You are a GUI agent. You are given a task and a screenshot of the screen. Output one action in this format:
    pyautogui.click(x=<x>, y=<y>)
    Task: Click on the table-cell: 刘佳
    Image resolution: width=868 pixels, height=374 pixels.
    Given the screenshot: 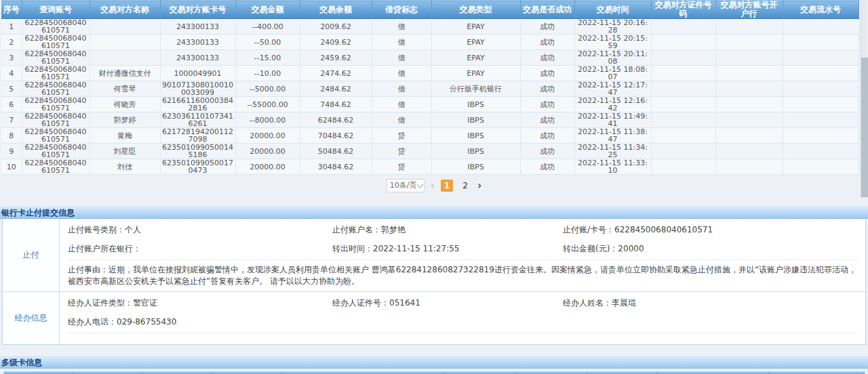 What is the action you would take?
    pyautogui.click(x=125, y=167)
    